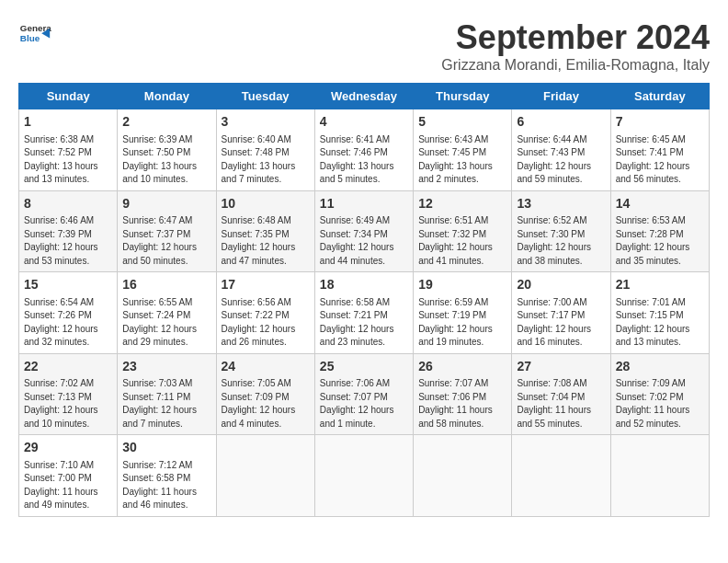  Describe the element at coordinates (364, 394) in the screenshot. I see `week-row-4: 22Sunrise: 7:02 AM Sunset: 7:13 PM Dayli…` at that location.